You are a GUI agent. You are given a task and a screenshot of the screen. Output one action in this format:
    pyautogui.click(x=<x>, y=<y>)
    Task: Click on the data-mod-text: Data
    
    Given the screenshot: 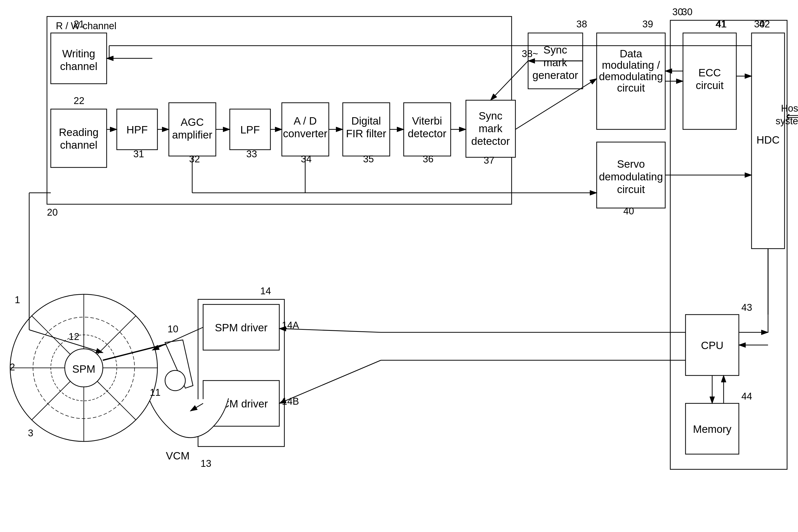 What is the action you would take?
    pyautogui.click(x=631, y=54)
    